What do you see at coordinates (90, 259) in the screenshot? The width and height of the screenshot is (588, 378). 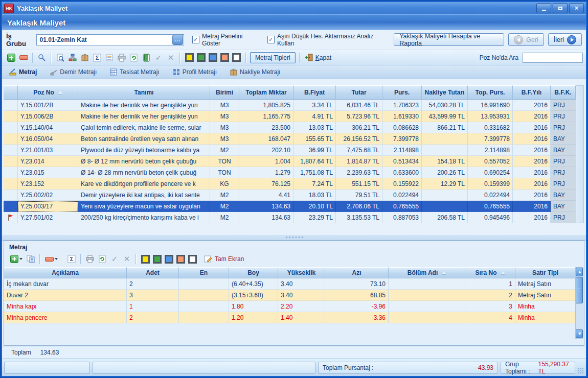 I see `print-button` at bounding box center [90, 259].